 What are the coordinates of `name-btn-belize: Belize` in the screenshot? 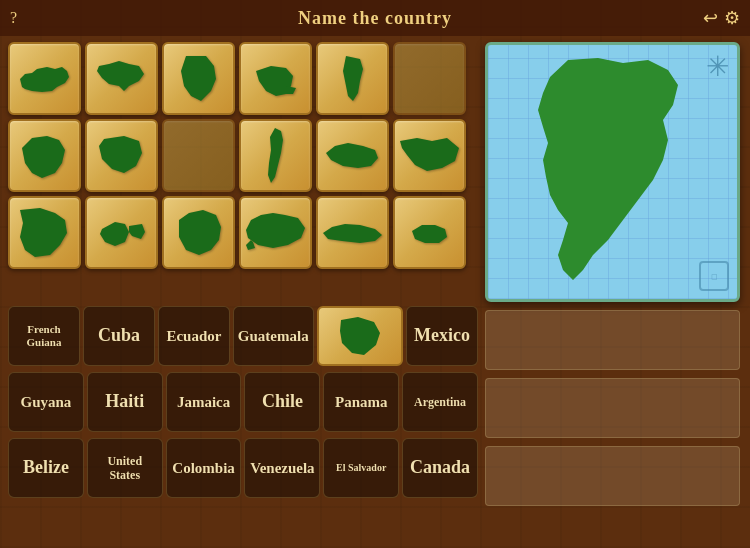 It's located at (46, 468).